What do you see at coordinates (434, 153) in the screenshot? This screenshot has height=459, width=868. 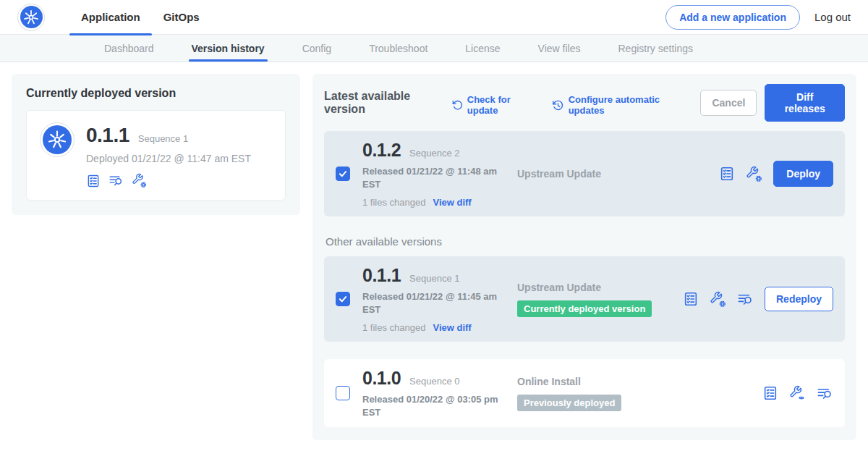 I see `sequence-label: Sequence 2` at bounding box center [434, 153].